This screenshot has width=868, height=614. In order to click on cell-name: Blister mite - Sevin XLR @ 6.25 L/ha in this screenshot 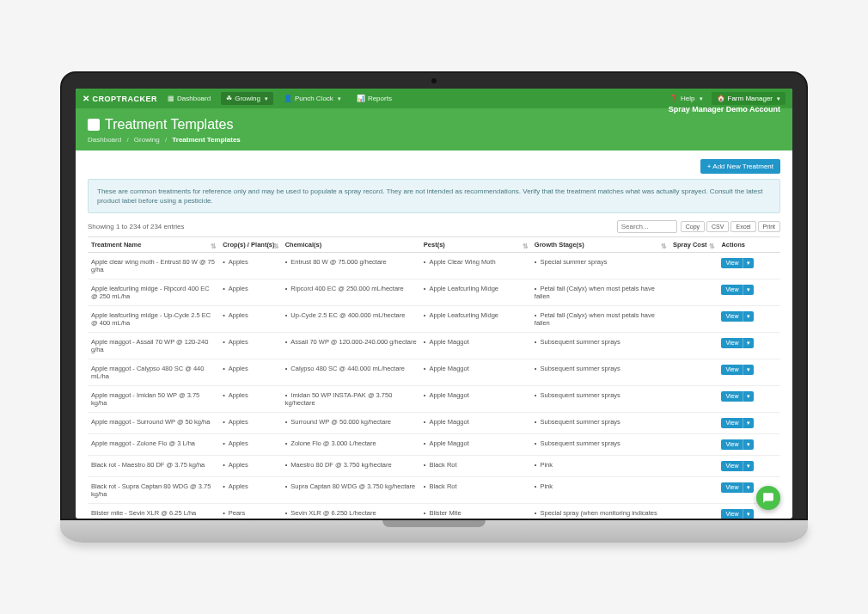, I will do `click(153, 511)`.